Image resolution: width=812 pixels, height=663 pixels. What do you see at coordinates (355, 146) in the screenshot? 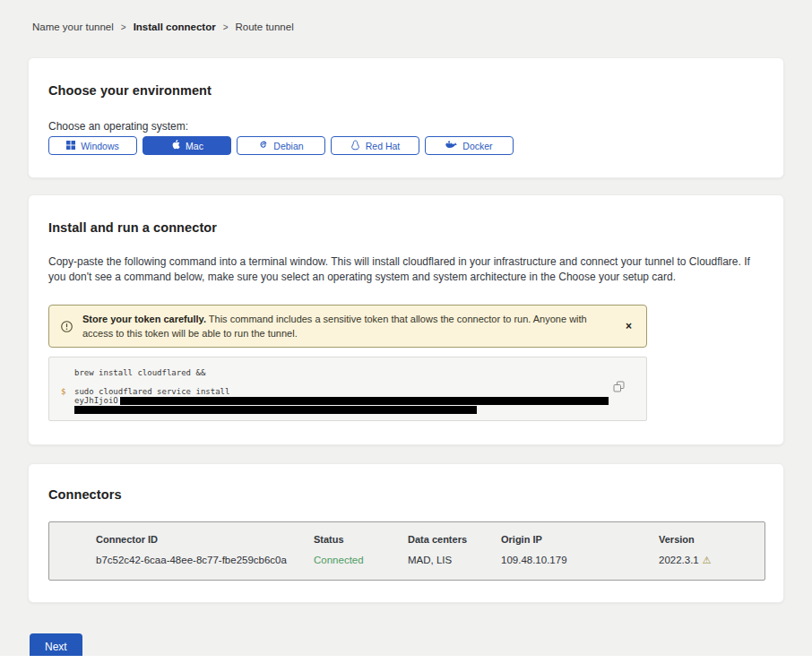
I see `redhat-icon` at bounding box center [355, 146].